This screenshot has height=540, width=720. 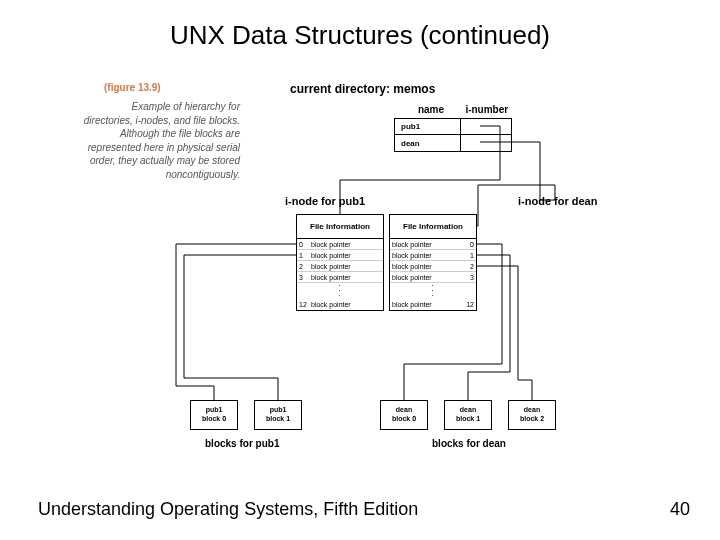 What do you see at coordinates (453, 127) in the screenshot?
I see `table-row: pub1` at bounding box center [453, 127].